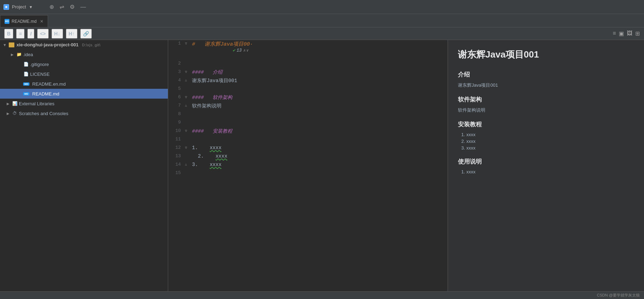  What do you see at coordinates (188, 97) in the screenshot?
I see `line-arrow-6: ▽` at bounding box center [188, 97].